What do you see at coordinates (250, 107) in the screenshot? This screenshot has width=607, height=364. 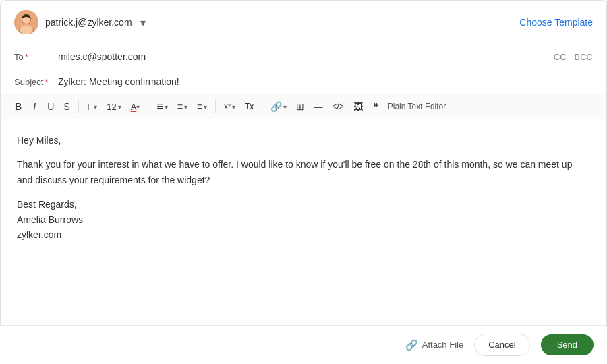 I see `clear-format-button: Tx` at bounding box center [250, 107].